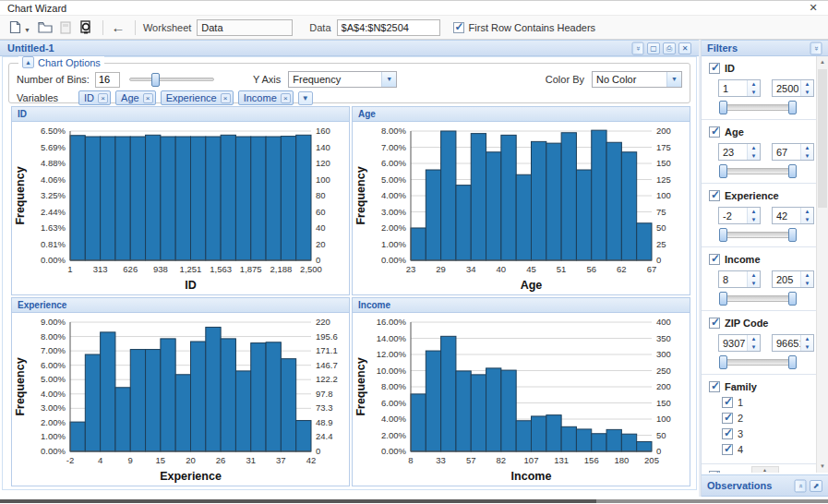 This screenshot has height=504, width=828. What do you see at coordinates (685, 48) in the screenshot?
I see `close-icon: ✕` at bounding box center [685, 48].